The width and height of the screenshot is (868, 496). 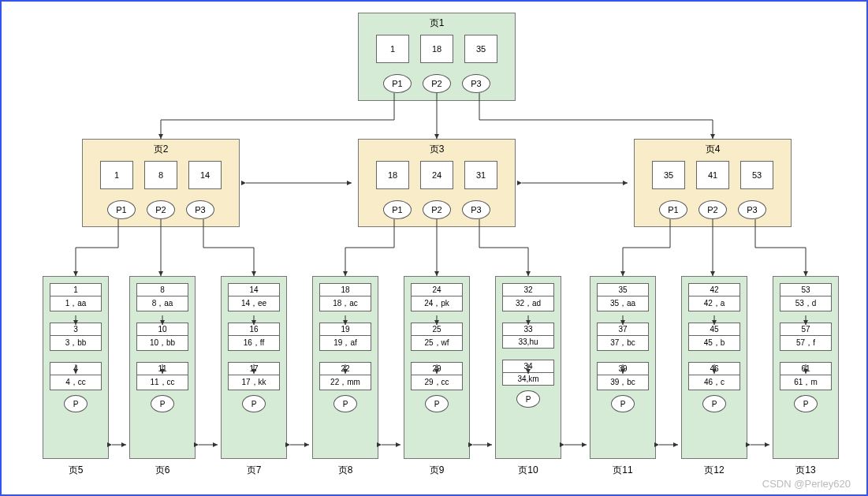 I want to click on leaf1-record-0: 88，aa, so click(x=162, y=297).